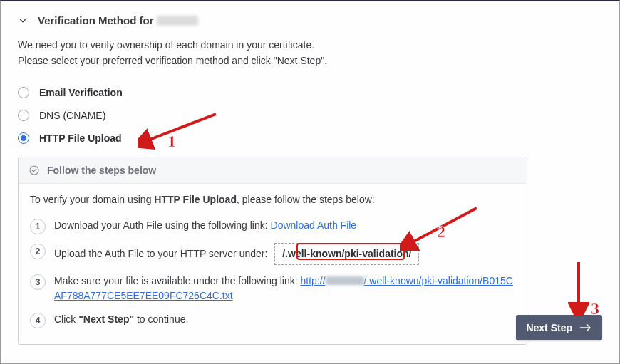 The image size is (620, 364). I want to click on panel-heading-text: Follow the steps below, so click(101, 170).